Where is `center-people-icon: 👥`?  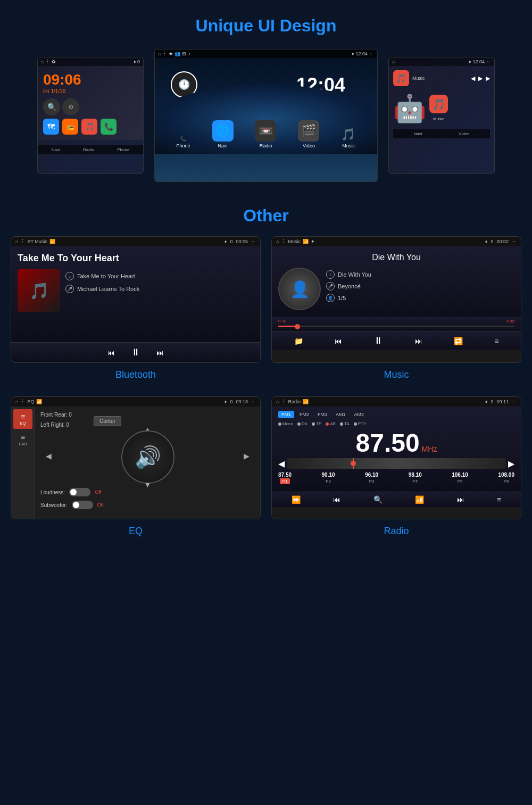
center-people-icon: 👥 is located at coordinates (178, 54).